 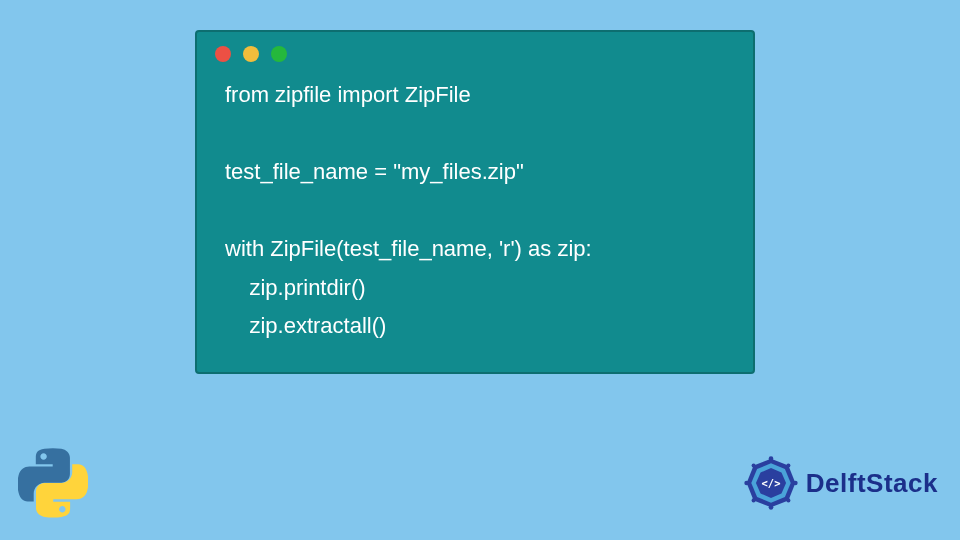 I want to click on python-logo-icon, so click(x=53, y=485).